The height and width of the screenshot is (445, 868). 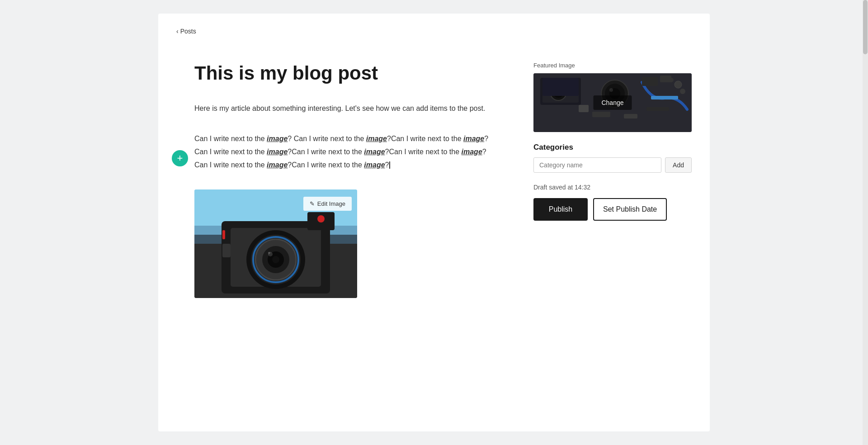 I want to click on image-link-4: image, so click(x=277, y=152).